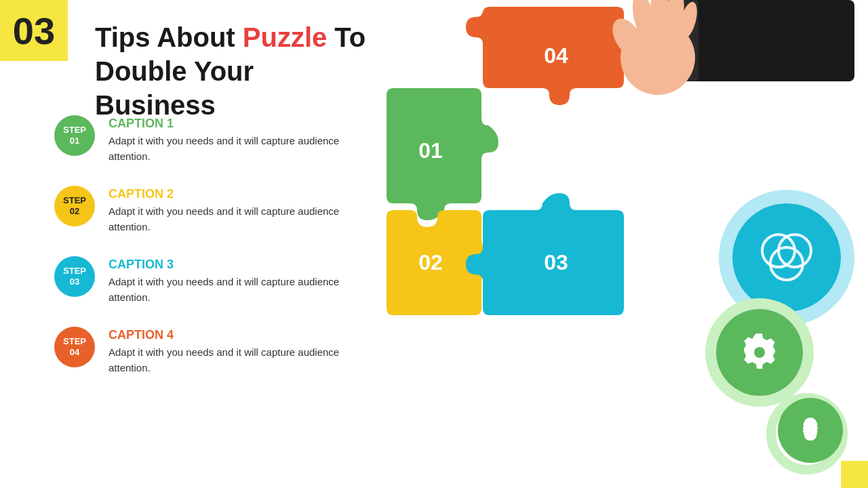  What do you see at coordinates (545, 254) in the screenshot?
I see `puzzle-piece-03: 03` at bounding box center [545, 254].